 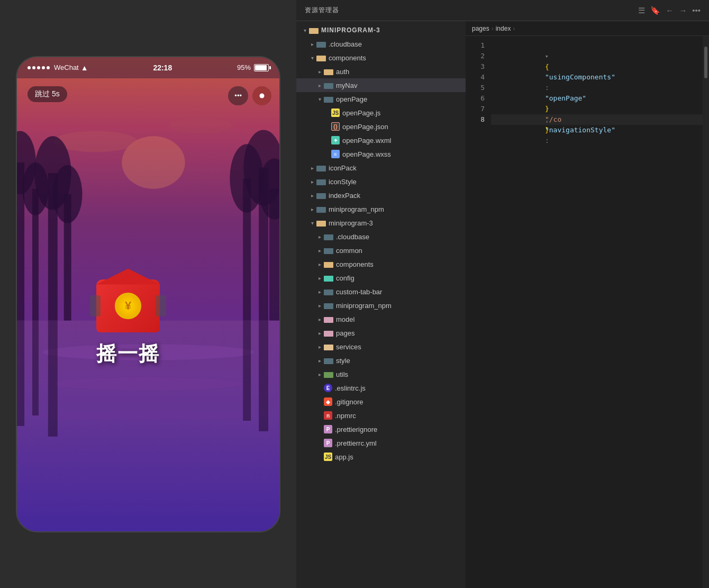 I want to click on tree-item-openpage-js: JS openPage.js, so click(x=381, y=113).